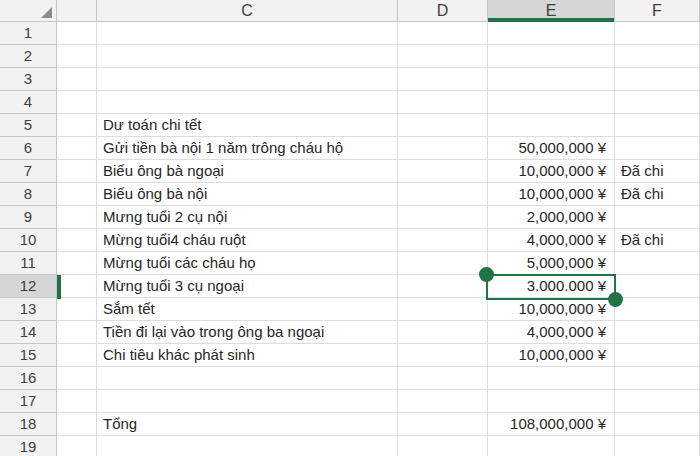 This screenshot has width=700, height=456. I want to click on cell-B5, so click(77, 126).